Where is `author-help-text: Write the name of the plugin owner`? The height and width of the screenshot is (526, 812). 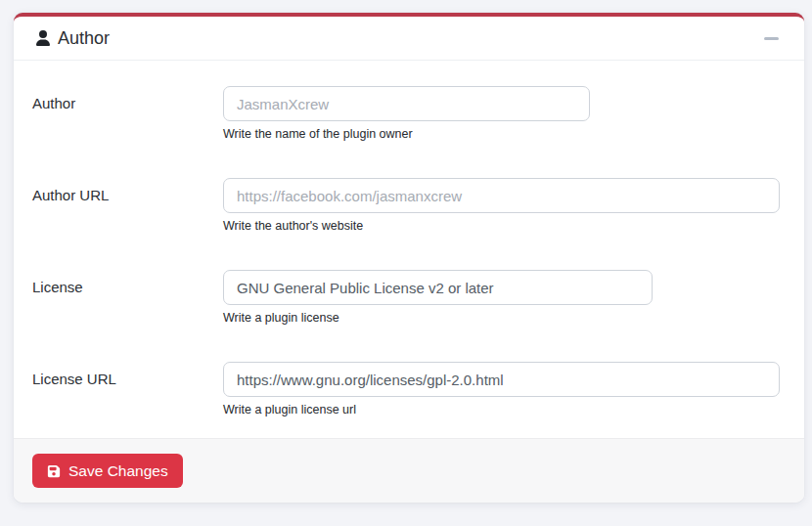 author-help-text: Write the name of the plugin owner is located at coordinates (407, 134).